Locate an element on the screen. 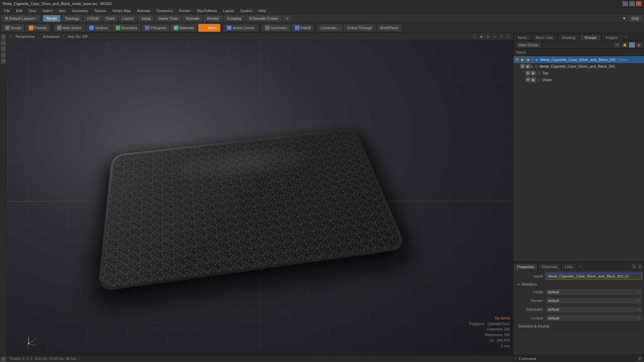  rp-vis-btn: 👁 is located at coordinates (617, 45).